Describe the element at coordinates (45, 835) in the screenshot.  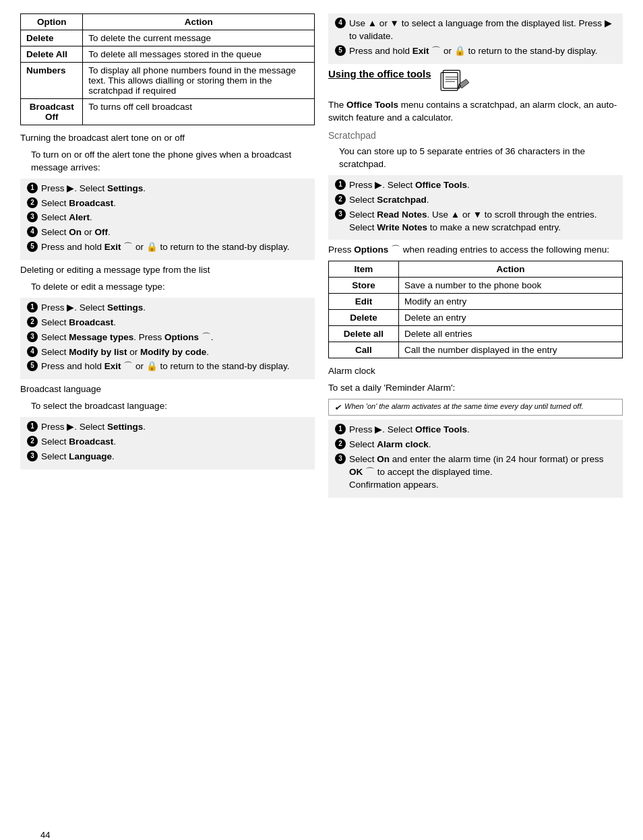
I see `page-number: 44` at that location.